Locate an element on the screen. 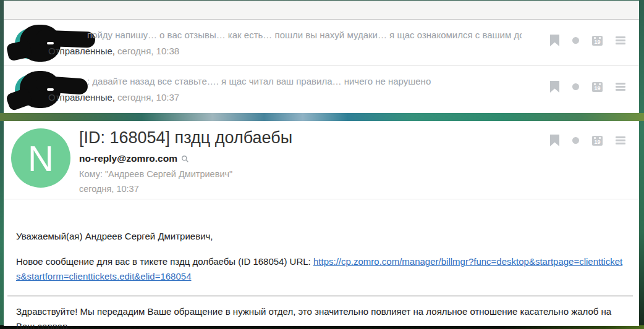 This screenshot has height=329, width=644. body-greeting: Уважаемый(ая) Андреев Сергей Дмитриевич, is located at coordinates (321, 236).